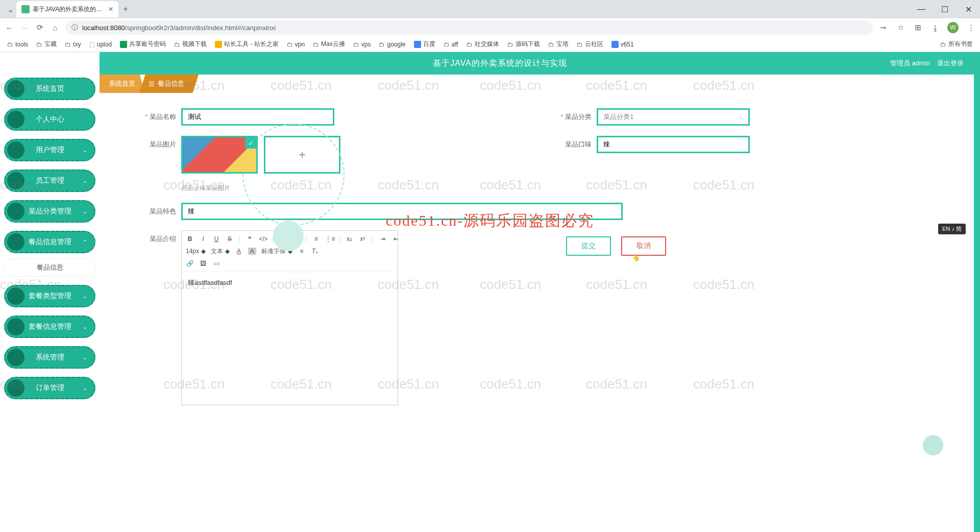 This screenshot has width=980, height=532. I want to click on vpn-key-icon: ⊸, so click(883, 28).